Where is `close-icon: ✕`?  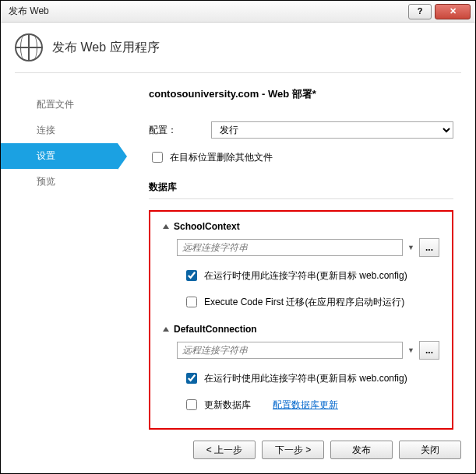 close-icon: ✕ is located at coordinates (453, 11).